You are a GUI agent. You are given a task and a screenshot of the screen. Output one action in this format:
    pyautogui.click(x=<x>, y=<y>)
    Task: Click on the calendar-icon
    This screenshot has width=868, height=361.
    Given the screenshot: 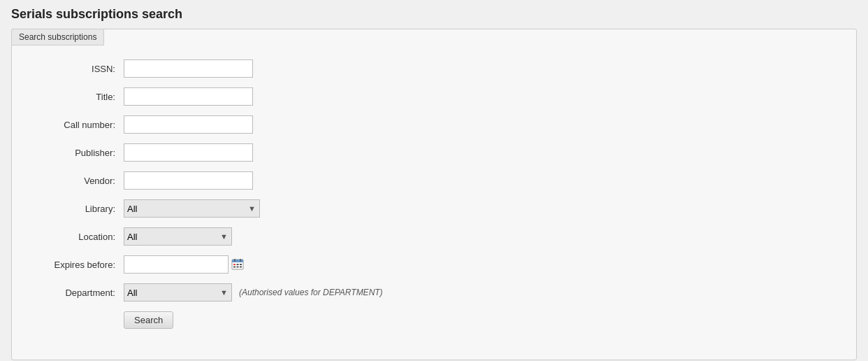 What is the action you would take?
    pyautogui.click(x=238, y=264)
    